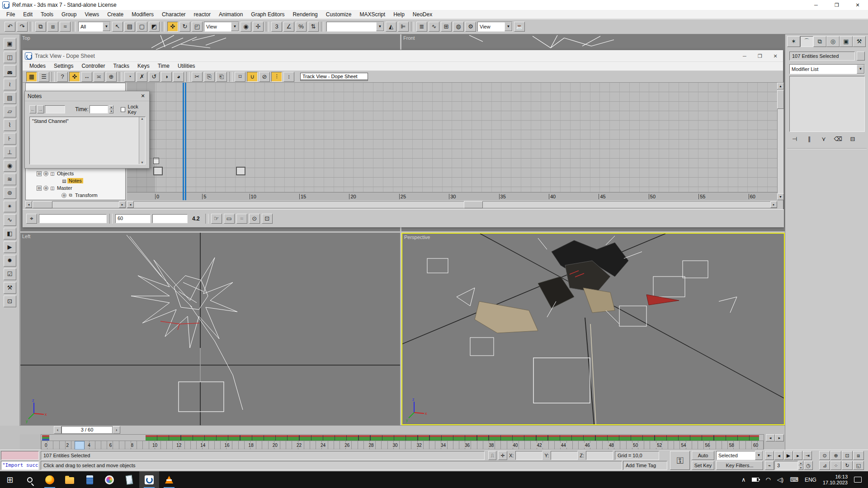  Describe the element at coordinates (825, 465) in the screenshot. I see `field-of-view-button: ⊿` at that location.